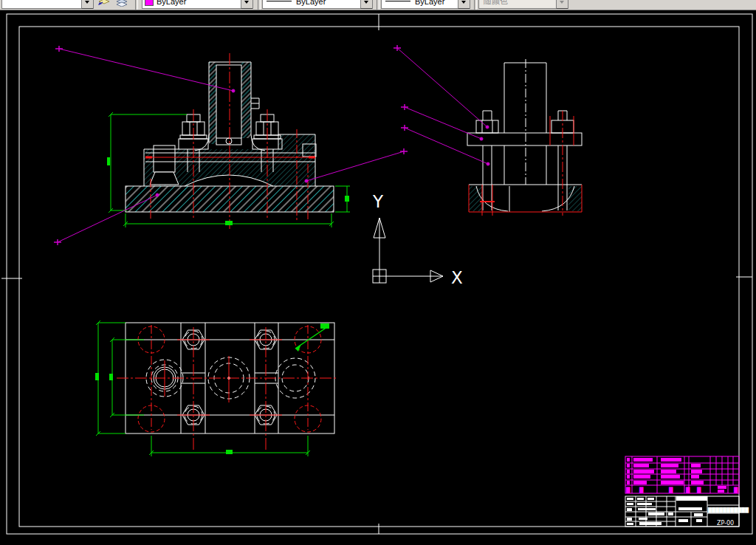 This screenshot has height=545, width=756. What do you see at coordinates (436, 3) in the screenshot?
I see `lineweight-dropdown-value: ByLayer` at bounding box center [436, 3].